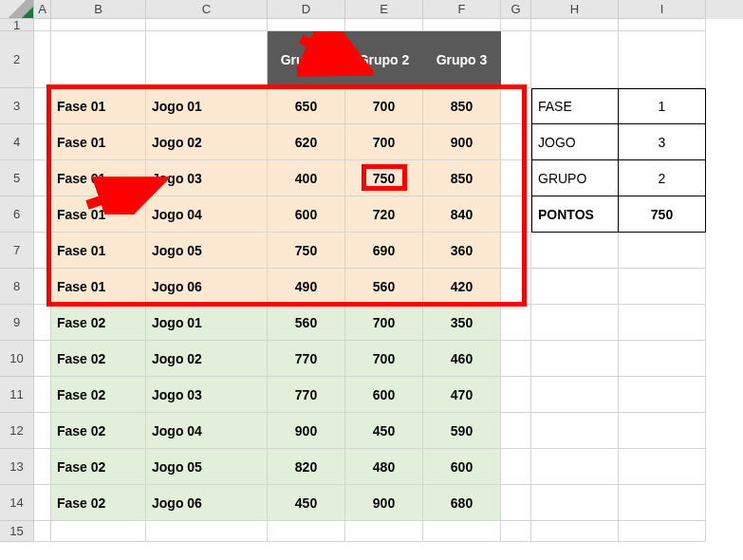 This screenshot has width=743, height=560. What do you see at coordinates (462, 60) in the screenshot?
I see `header-grupo3: Grupo 3` at bounding box center [462, 60].